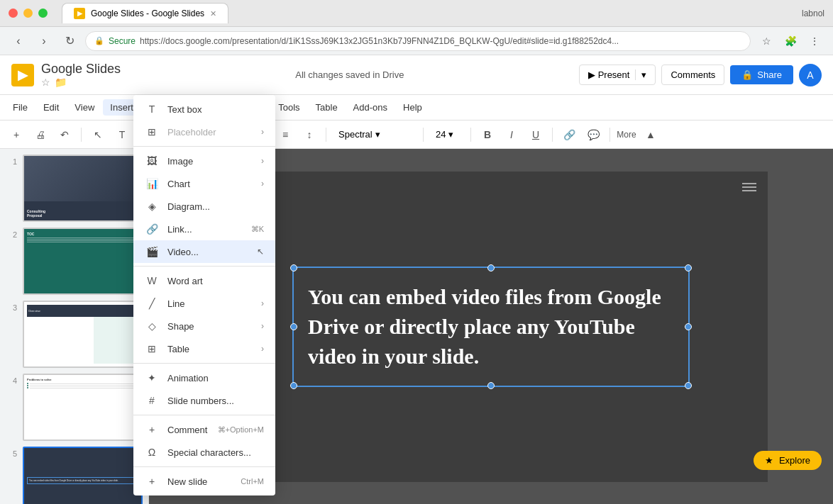 Image resolution: width=833 pixels, height=504 pixels. What do you see at coordinates (614, 75) in the screenshot?
I see `present-label: Present` at bounding box center [614, 75].